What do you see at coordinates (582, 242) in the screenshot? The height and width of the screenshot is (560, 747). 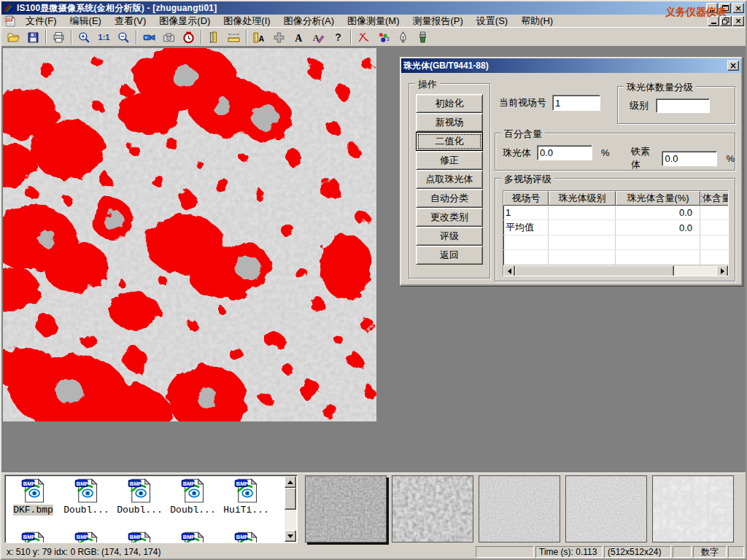 I see `cell-grade` at bounding box center [582, 242].